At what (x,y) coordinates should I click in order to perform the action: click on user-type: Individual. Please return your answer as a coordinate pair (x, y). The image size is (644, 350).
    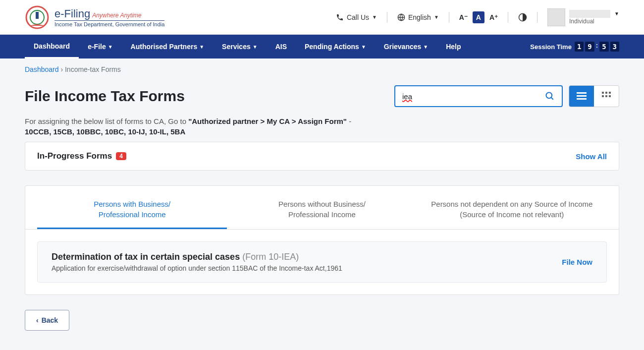
    Looking at the image, I should click on (594, 21).